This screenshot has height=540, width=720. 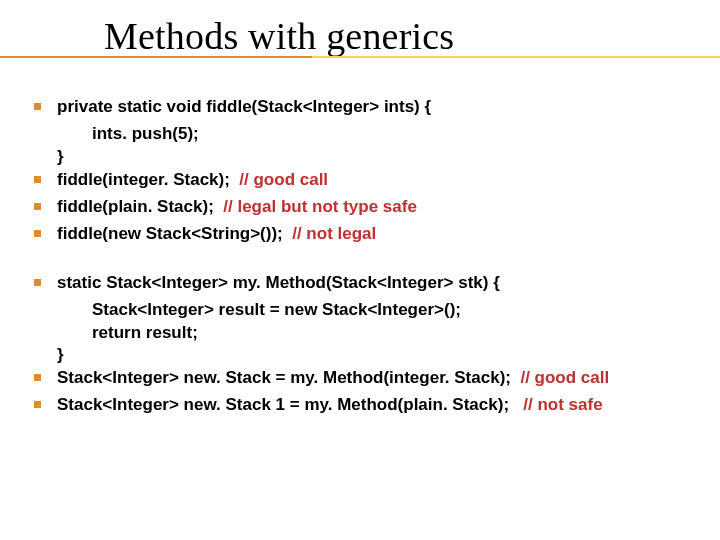 What do you see at coordinates (279, 36) in the screenshot?
I see `slide-title: Methods with generics` at bounding box center [279, 36].